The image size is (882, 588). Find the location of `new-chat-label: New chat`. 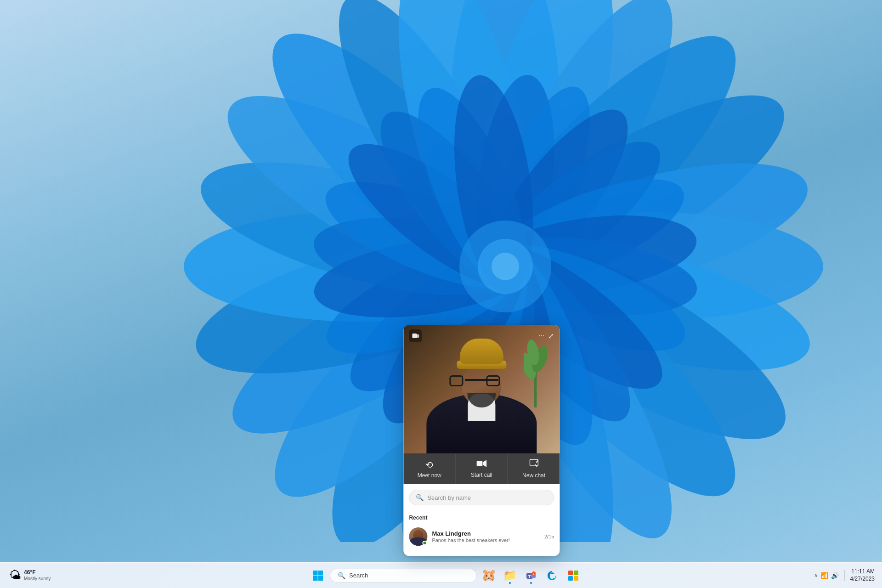

new-chat-label: New chat is located at coordinates (534, 475).